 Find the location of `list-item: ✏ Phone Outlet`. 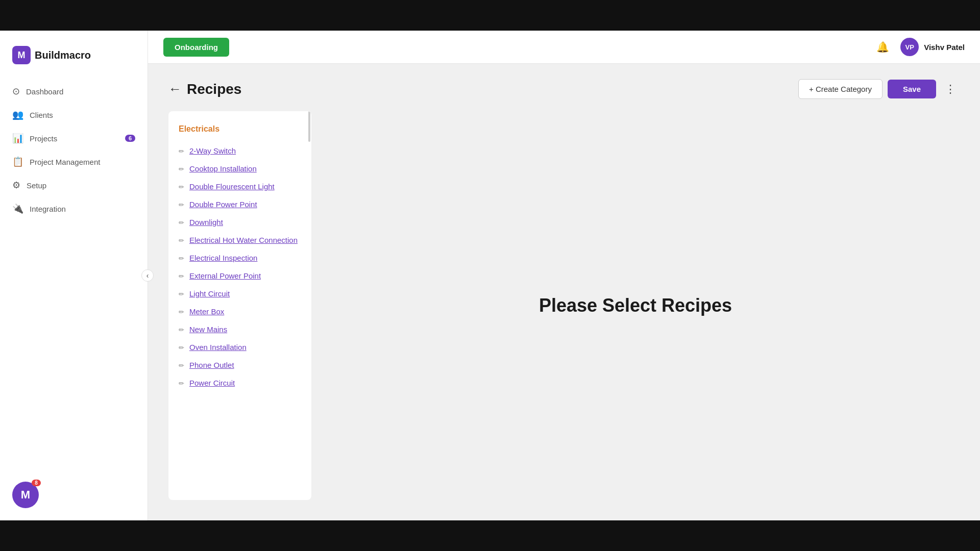

list-item: ✏ Phone Outlet is located at coordinates (240, 365).